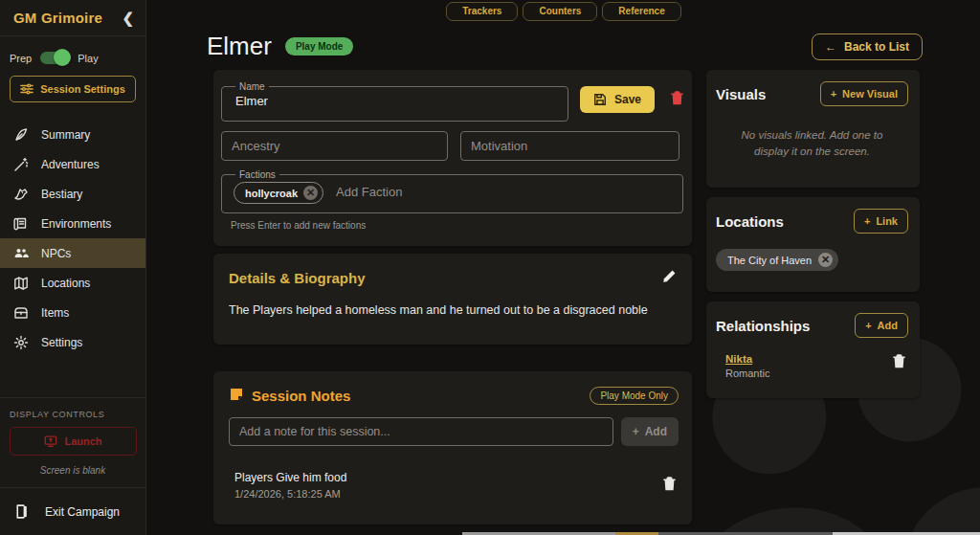  Describe the element at coordinates (867, 47) in the screenshot. I see `back-to-list-button: ← Back to List` at that location.